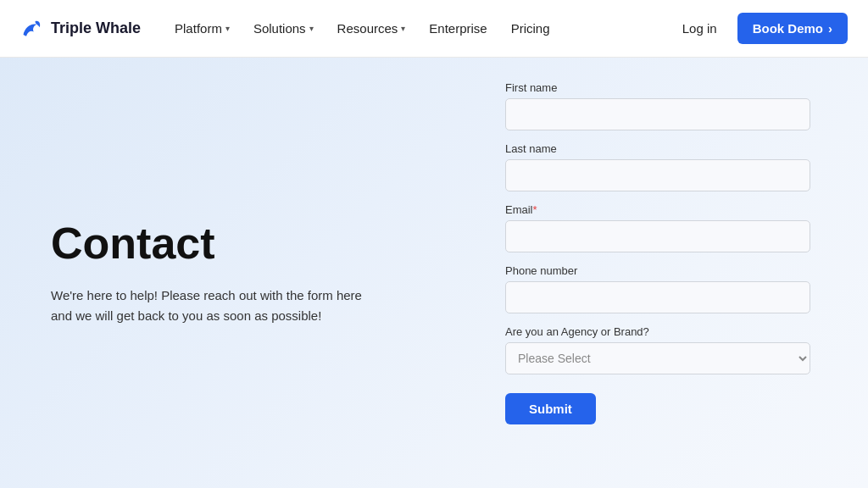 This screenshot has height=488, width=868. What do you see at coordinates (419, 29) in the screenshot?
I see `nav-links: Platform ▾ Solutions ▾ Resources ▾ Enter…` at bounding box center [419, 29].